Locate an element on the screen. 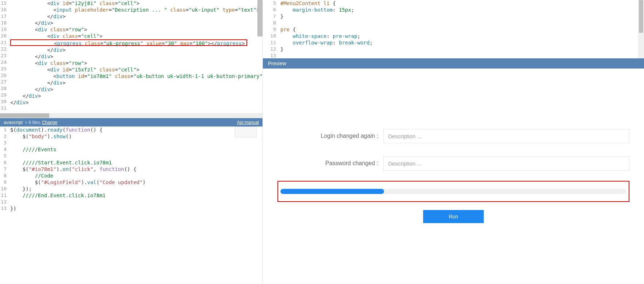  login-label: Login changed again : is located at coordinates (330, 136).